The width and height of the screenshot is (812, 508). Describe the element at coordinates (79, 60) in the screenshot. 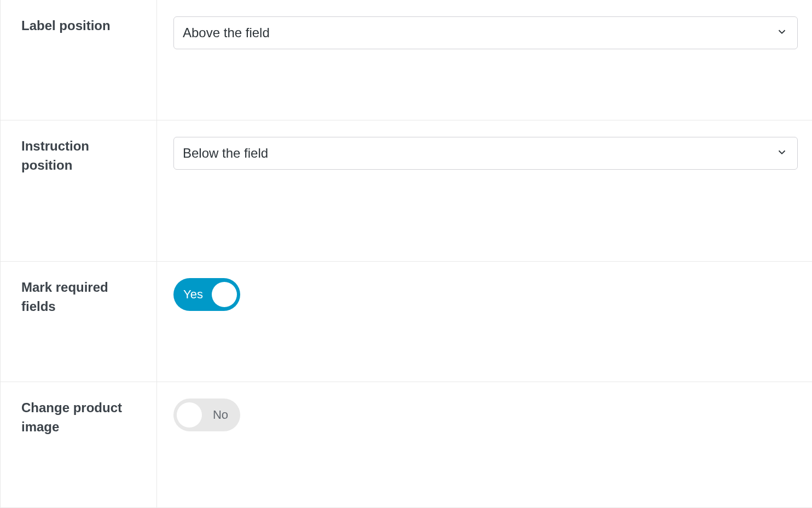

I see `label-cell: Label position` at that location.